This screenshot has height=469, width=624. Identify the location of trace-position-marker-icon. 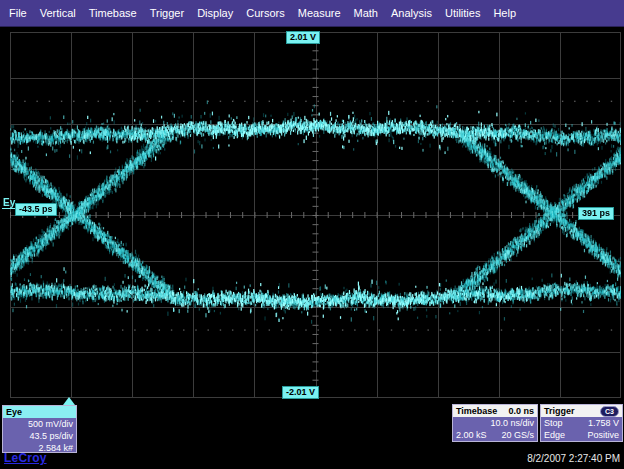
(69, 401).